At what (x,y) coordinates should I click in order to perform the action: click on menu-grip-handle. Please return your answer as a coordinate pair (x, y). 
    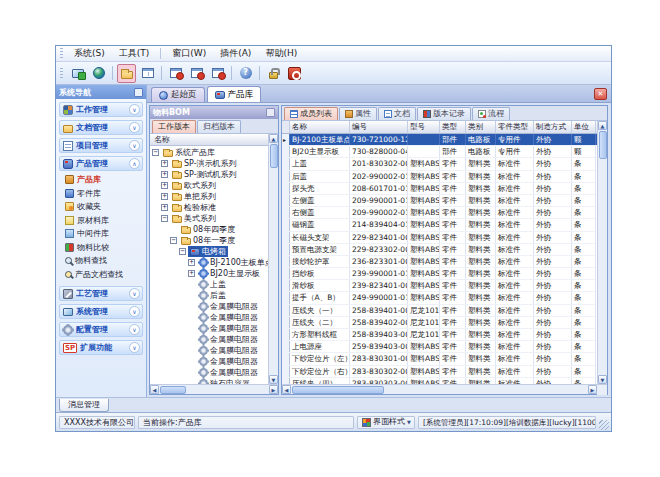
    Looking at the image, I should click on (62, 54).